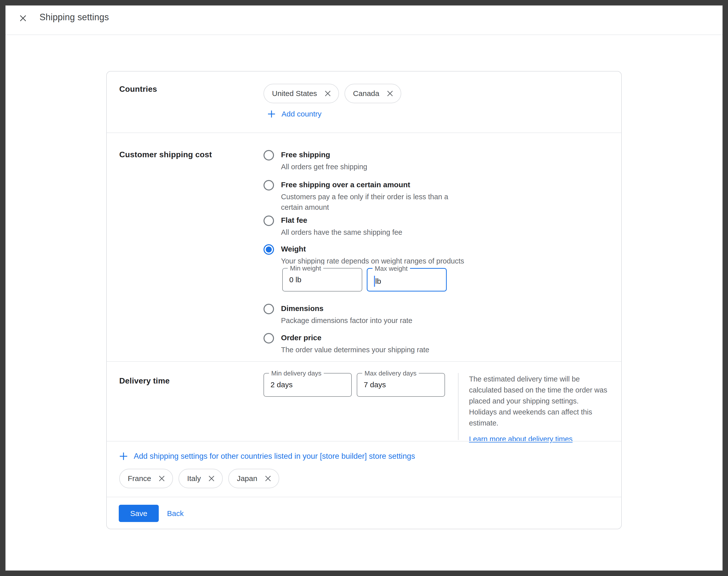 This screenshot has height=576, width=728. What do you see at coordinates (267, 456) in the screenshot?
I see `add-other-shipping-settings-button: Add shipping settings for other countrie…` at bounding box center [267, 456].